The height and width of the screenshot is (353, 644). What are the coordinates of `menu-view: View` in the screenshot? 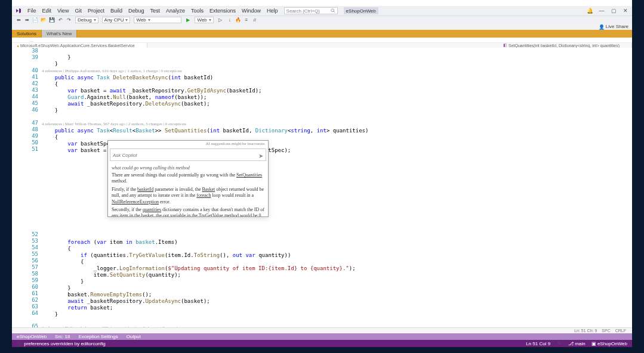 It's located at (63, 11).